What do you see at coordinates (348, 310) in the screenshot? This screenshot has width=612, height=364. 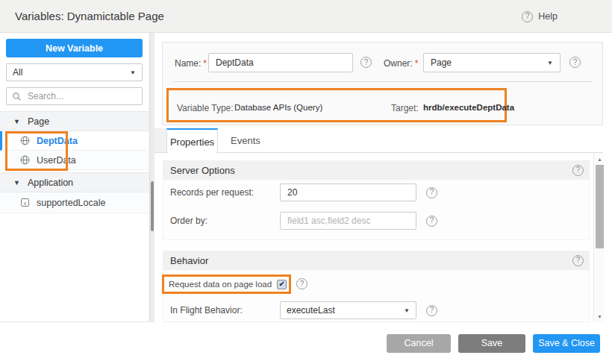 I see `in-flight-behavior-select: executeLast ▼` at bounding box center [348, 310].